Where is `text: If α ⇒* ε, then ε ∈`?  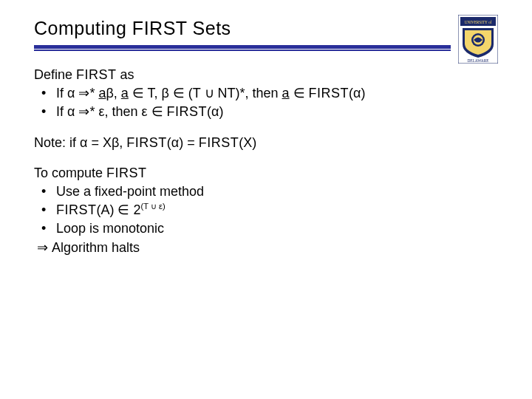
text: If α ⇒* ε, then ε ∈ is located at coordinates (112, 112).